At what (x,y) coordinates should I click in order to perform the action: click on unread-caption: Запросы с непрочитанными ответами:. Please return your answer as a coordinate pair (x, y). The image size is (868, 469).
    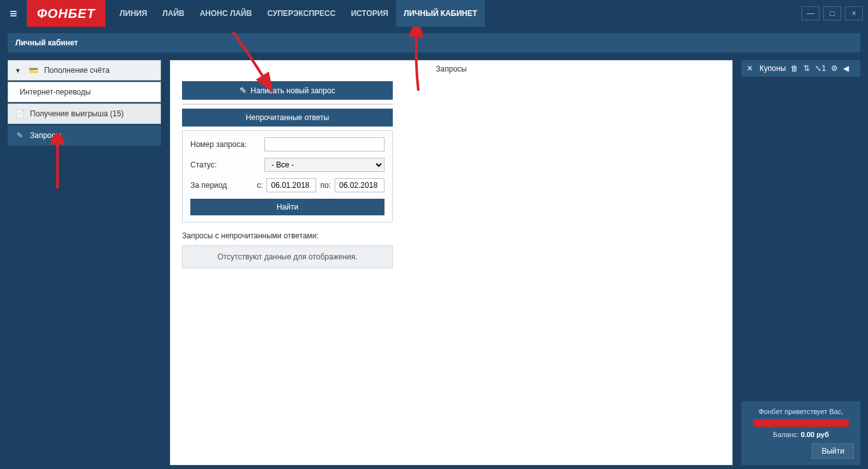
    Looking at the image, I should click on (287, 236).